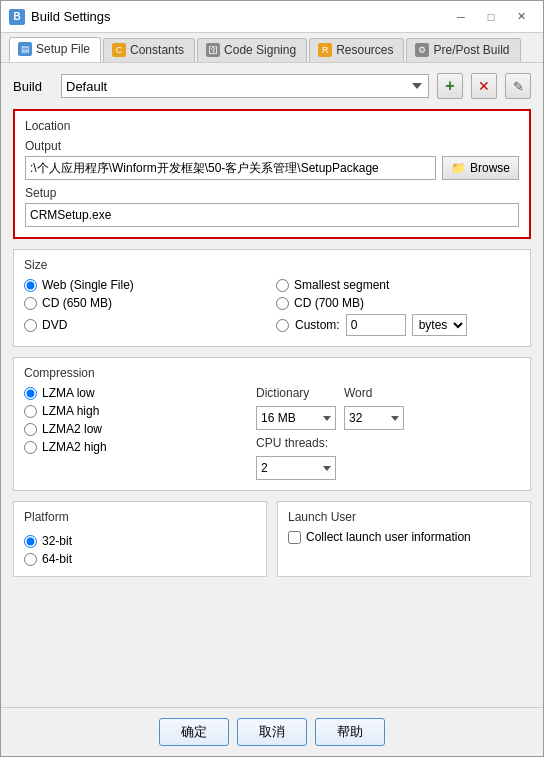 The image size is (544, 757). I want to click on dictionary-select: 4 MB 8 MB 16 MB 32 MB 64 MB, so click(296, 418).